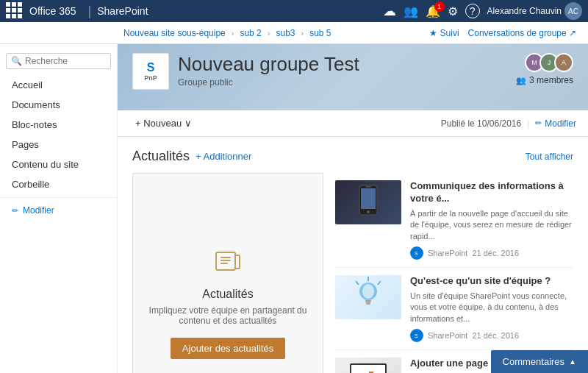 This screenshot has width=588, height=373. What do you see at coordinates (59, 85) in the screenshot?
I see `sidebar-item-accueil: Accueil` at bounding box center [59, 85].